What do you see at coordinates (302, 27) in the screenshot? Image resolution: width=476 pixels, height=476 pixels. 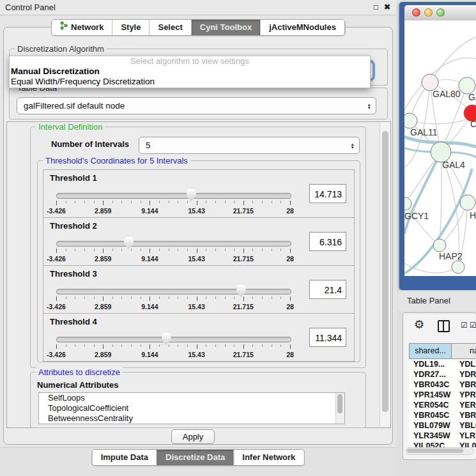 I see `tab-jactivemnodules: jActiveMNodules` at bounding box center [302, 27].